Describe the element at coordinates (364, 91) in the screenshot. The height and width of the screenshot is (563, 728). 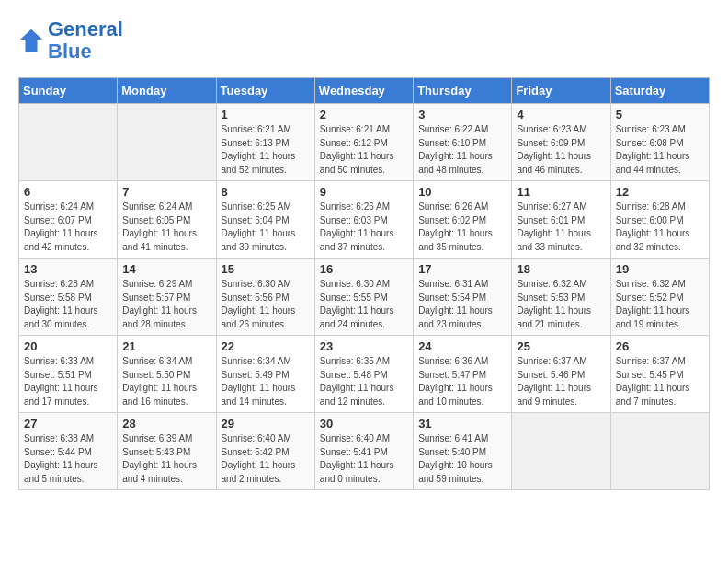
I see `days-of-week-row: SundayMondayTuesdayWednesdayThursdayFrid…` at that location.